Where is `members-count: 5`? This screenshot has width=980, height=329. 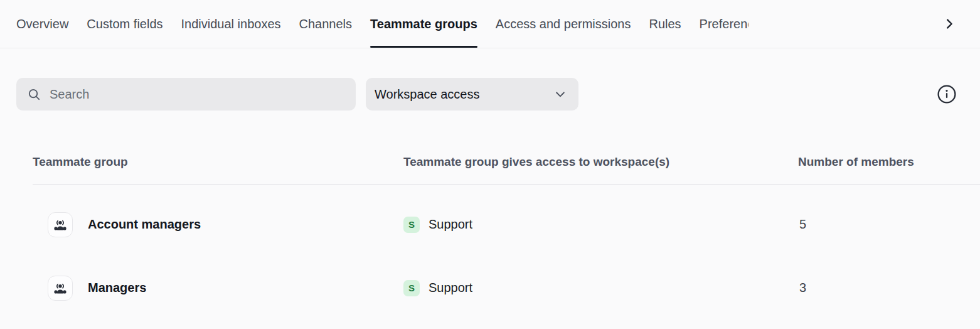
members-count: 5 is located at coordinates (889, 225).